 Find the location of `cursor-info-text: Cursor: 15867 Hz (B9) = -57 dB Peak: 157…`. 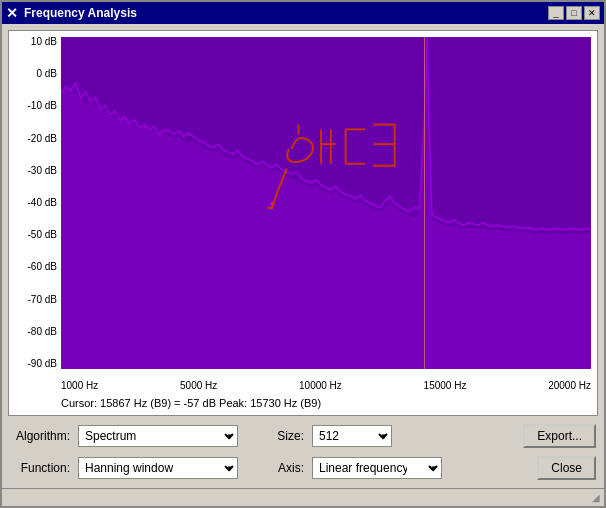

cursor-info-text: Cursor: 15867 Hz (B9) = -57 dB Peak: 157… is located at coordinates (191, 403).